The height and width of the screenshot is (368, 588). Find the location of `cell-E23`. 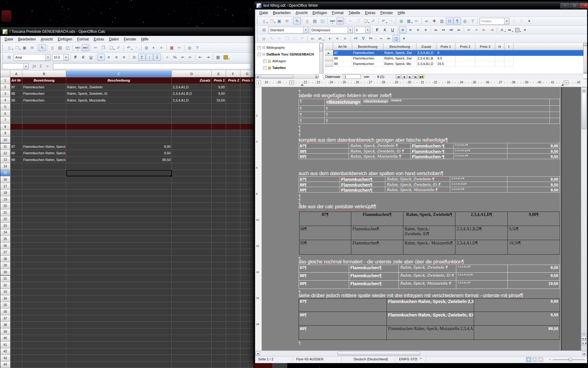

cell-E23 is located at coordinates (219, 226).